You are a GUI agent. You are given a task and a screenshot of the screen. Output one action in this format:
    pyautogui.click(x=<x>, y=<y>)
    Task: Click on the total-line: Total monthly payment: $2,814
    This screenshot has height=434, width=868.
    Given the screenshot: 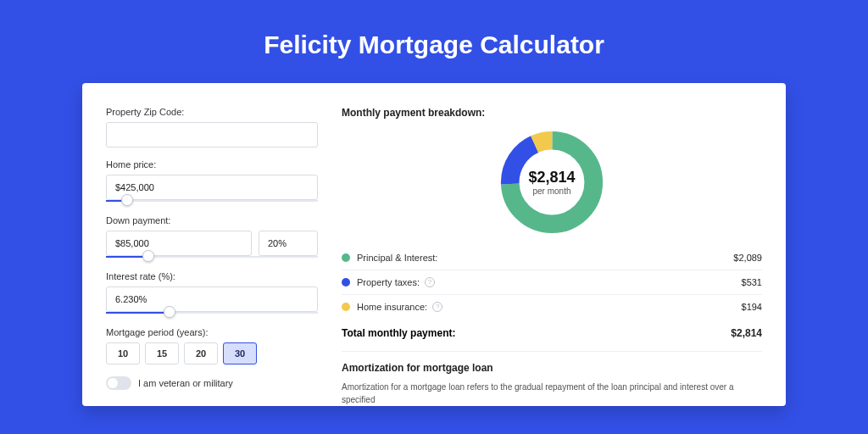 What is the action you would take?
    pyautogui.click(x=552, y=335)
    